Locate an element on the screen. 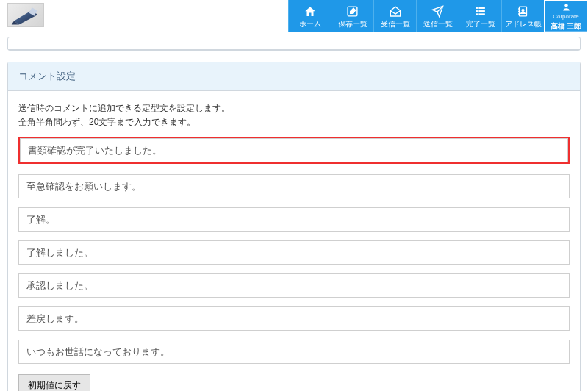 The width and height of the screenshot is (588, 391). nav-inbox: 受信一覧 is located at coordinates (395, 16).